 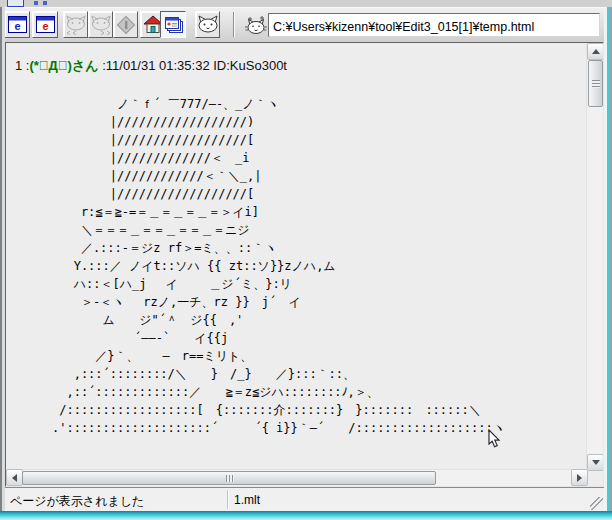 I want to click on post-header: 1 :(*゚Д゚)さん :11/01/31 01:35:32 ID:KuSo30…, so click(x=151, y=66).